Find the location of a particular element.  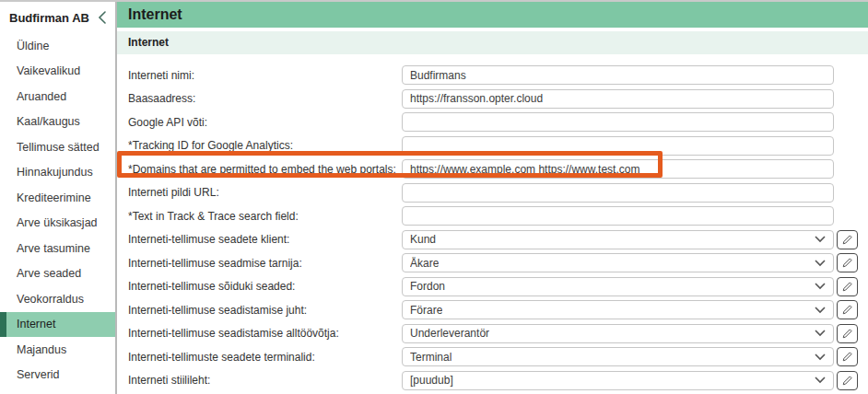

form-row-stiilileht: Interneti stiilileht: [puudub] is located at coordinates (493, 381).